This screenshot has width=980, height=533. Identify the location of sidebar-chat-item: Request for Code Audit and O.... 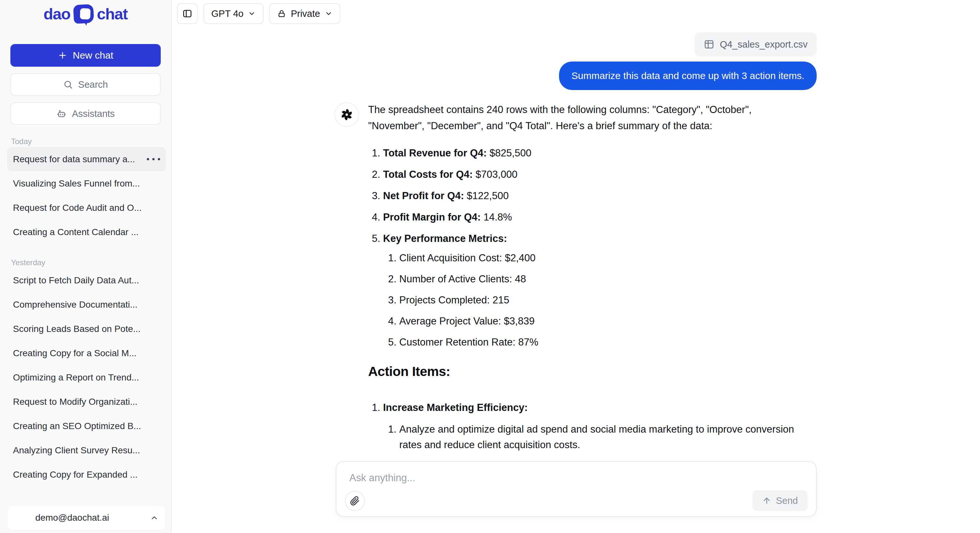
(87, 208).